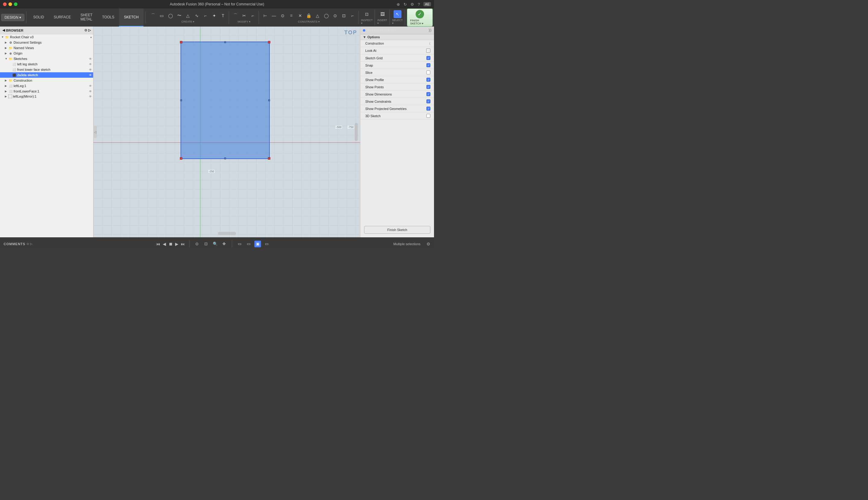  Describe the element at coordinates (170, 244) in the screenshot. I see `nav-stop-button: ⏹` at that location.